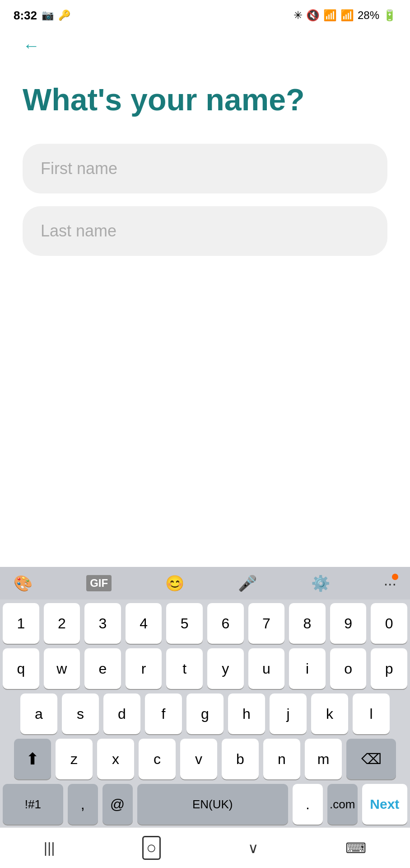 Image resolution: width=410 pixels, height=868 pixels. Describe the element at coordinates (205, 714) in the screenshot. I see `asdf-row: a s d f g h j k l` at that location.